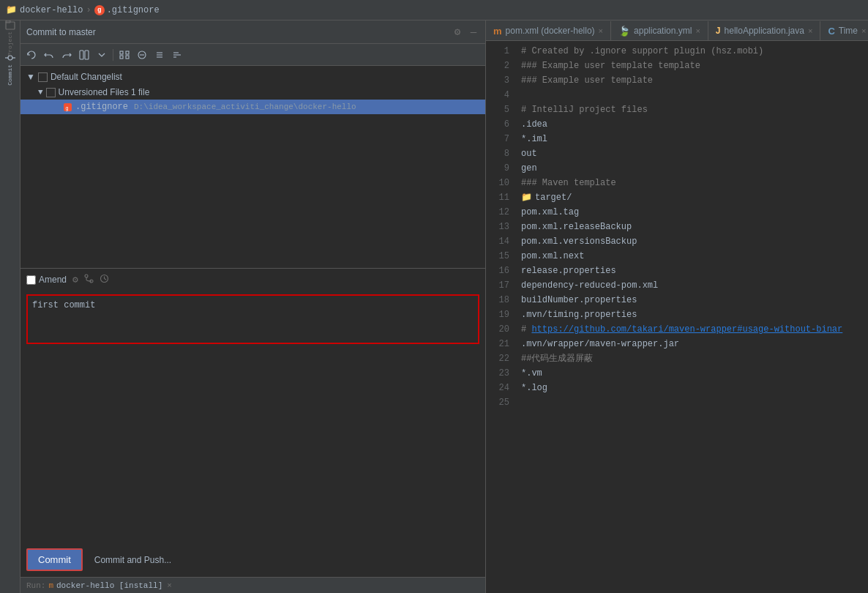 The height and width of the screenshot is (593, 868). What do you see at coordinates (67, 55) in the screenshot?
I see `redo-btn` at bounding box center [67, 55].